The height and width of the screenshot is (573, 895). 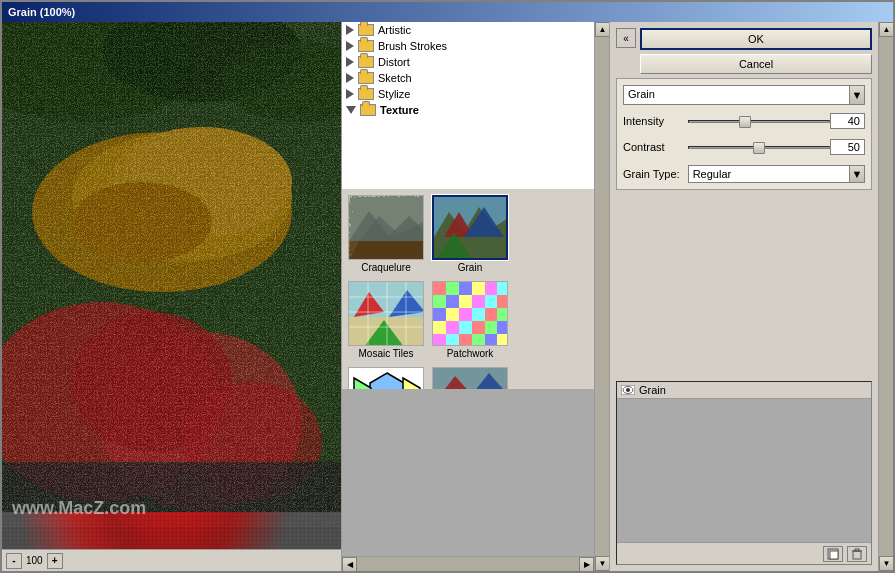 What do you see at coordinates (756, 64) in the screenshot?
I see `cancel-button: Cancel` at bounding box center [756, 64].